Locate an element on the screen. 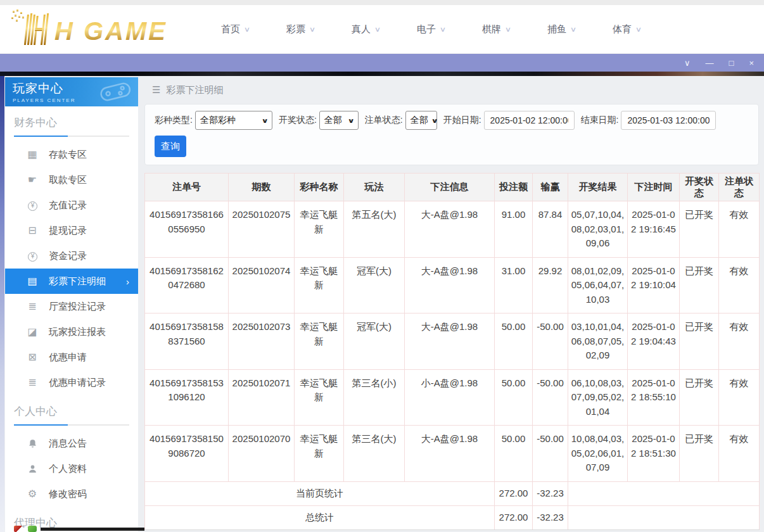 The image size is (764, 532). table-cell: 大-A盘@1.98 is located at coordinates (450, 453).